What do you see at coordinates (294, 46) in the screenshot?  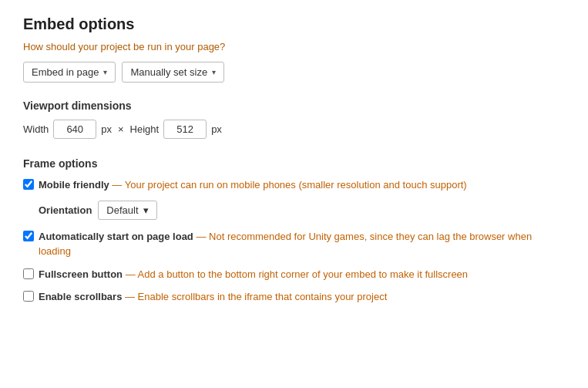 I see `page-subtitle: How should your project be run in your p…` at bounding box center [294, 46].